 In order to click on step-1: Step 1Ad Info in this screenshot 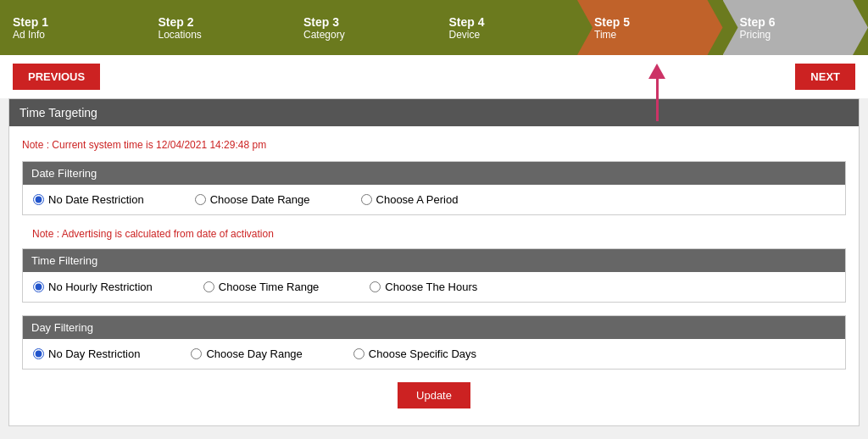, I will do `click(71, 27)`.